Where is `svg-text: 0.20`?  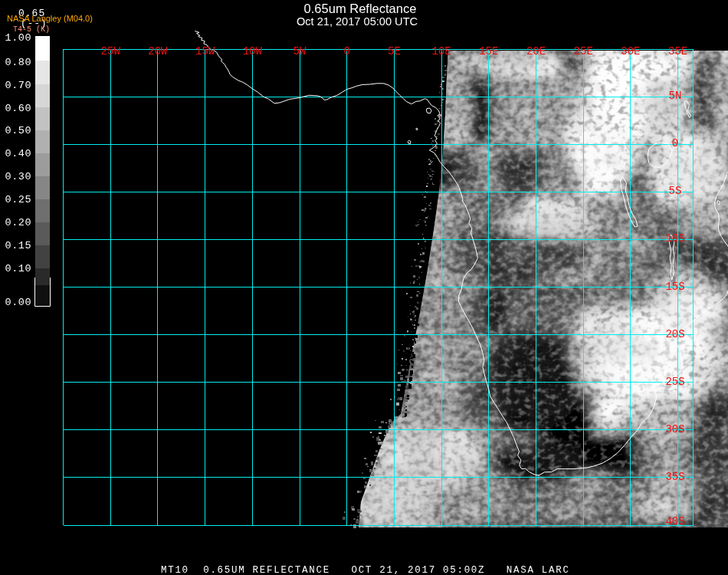
svg-text: 0.20 is located at coordinates (18, 222).